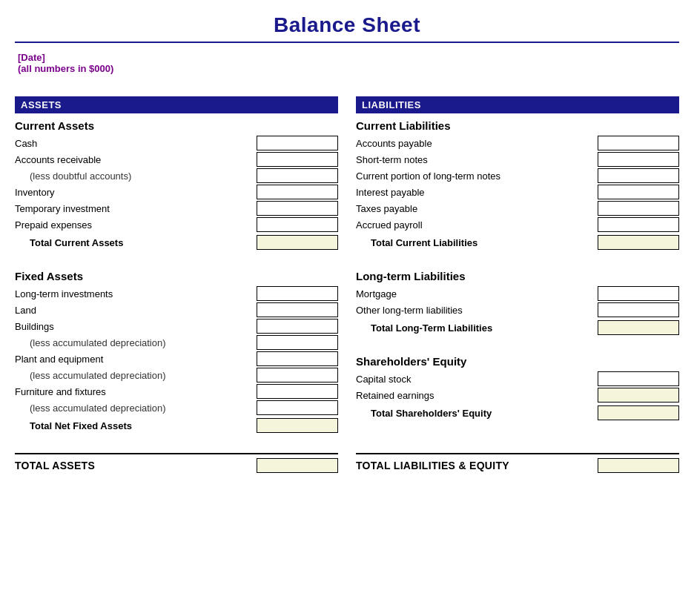 The width and height of the screenshot is (694, 616). I want to click on date-label: [Date], so click(348, 58).